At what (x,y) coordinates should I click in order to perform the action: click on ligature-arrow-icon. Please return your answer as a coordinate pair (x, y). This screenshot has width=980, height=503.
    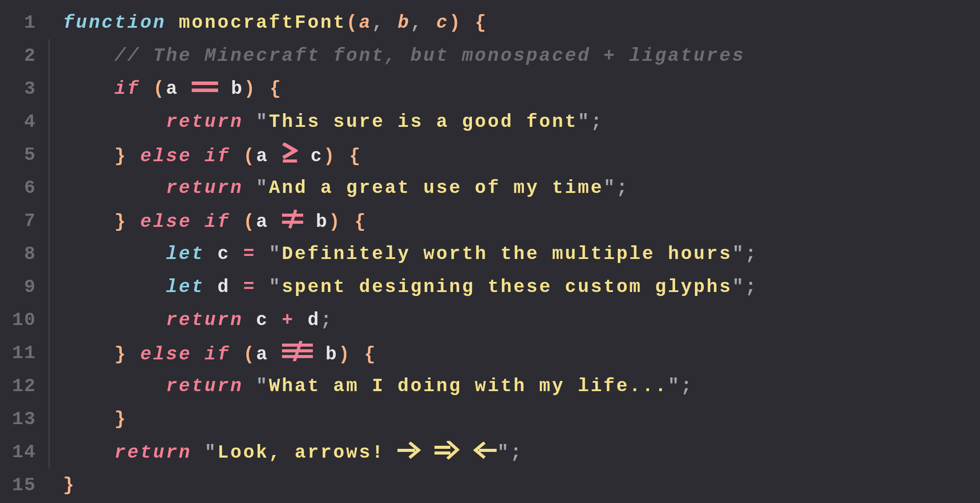
    Looking at the image, I should click on (409, 451).